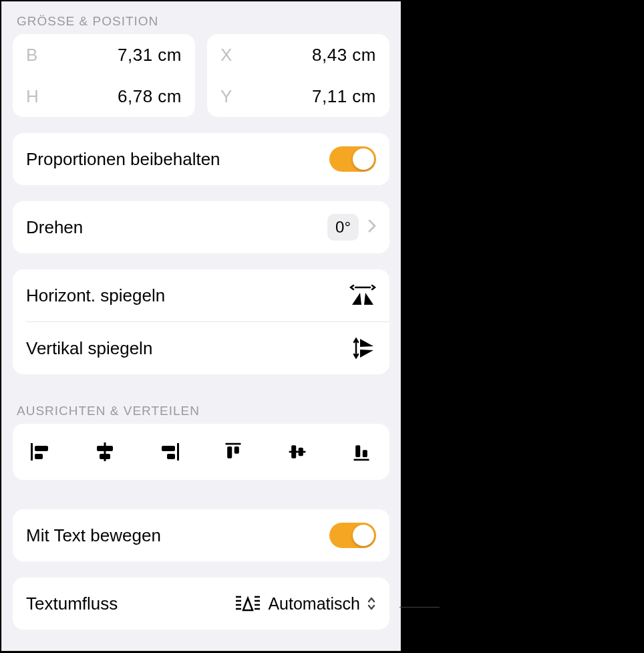 This screenshot has height=653, width=644. What do you see at coordinates (32, 96) in the screenshot?
I see `height-key: H` at bounding box center [32, 96].